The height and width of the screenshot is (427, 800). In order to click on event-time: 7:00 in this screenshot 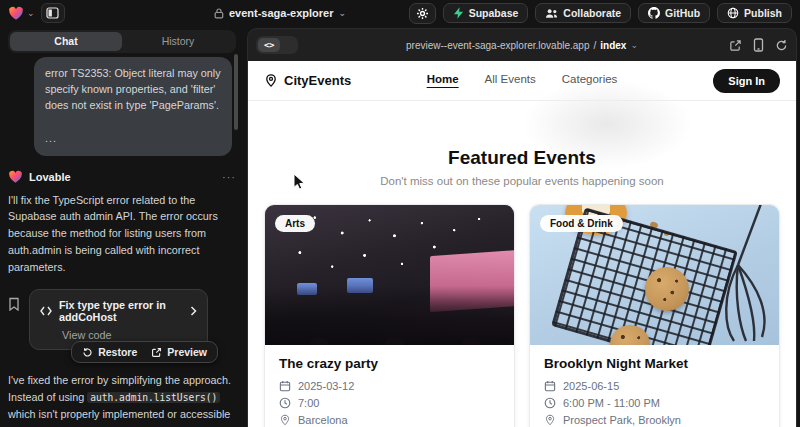, I will do `click(308, 403)`.